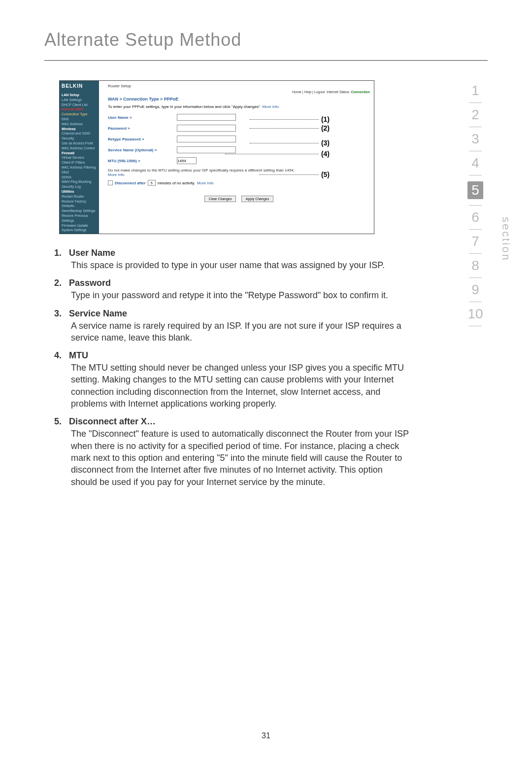 The image size is (532, 760). What do you see at coordinates (206, 150) in the screenshot?
I see `input-service` at bounding box center [206, 150].